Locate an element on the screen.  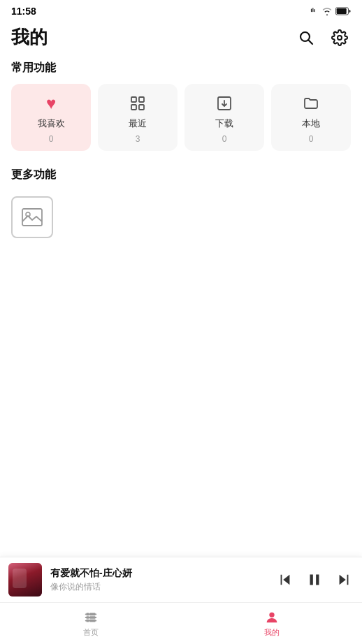
func-count-recent: 3 is located at coordinates (138, 139).